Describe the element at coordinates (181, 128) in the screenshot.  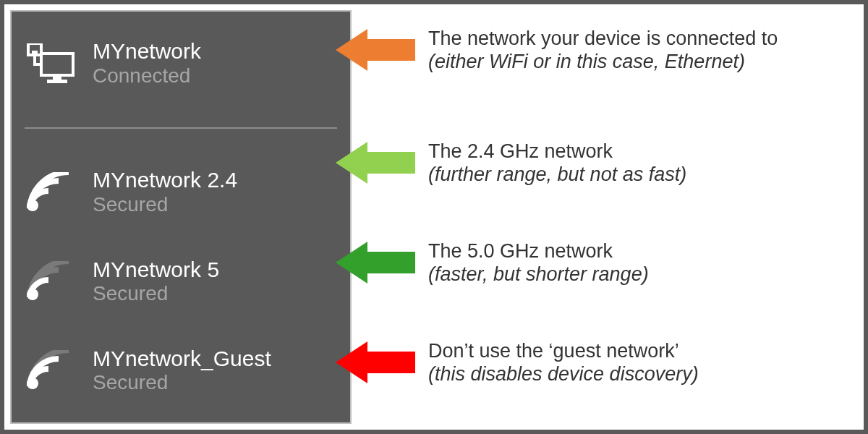
I see `divider` at that location.